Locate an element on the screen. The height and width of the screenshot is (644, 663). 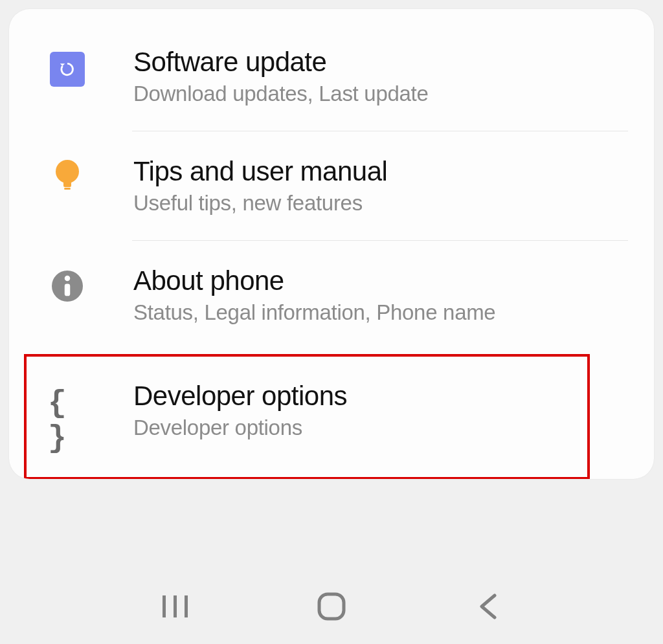
item-title: Tips and user manual is located at coordinates (394, 172).